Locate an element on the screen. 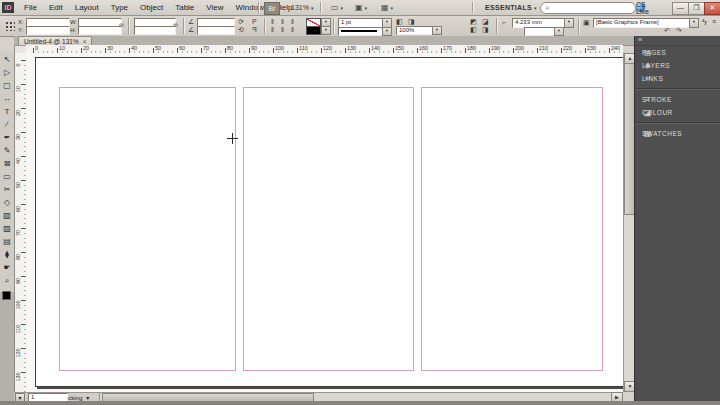  arrange-documents-icon: ▦ is located at coordinates (385, 8).